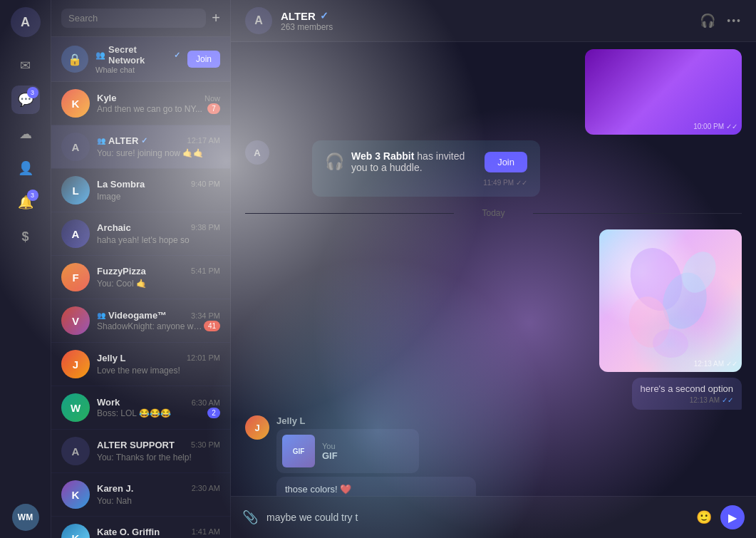  I want to click on check-icon: ✓✓, so click(732, 363).